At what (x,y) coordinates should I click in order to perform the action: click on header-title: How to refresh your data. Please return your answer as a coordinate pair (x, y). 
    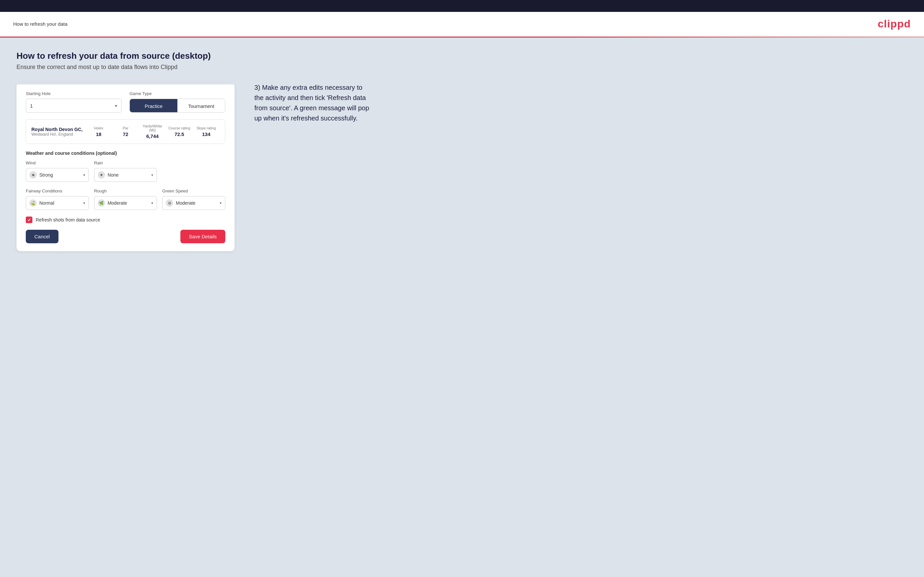
    Looking at the image, I should click on (40, 24).